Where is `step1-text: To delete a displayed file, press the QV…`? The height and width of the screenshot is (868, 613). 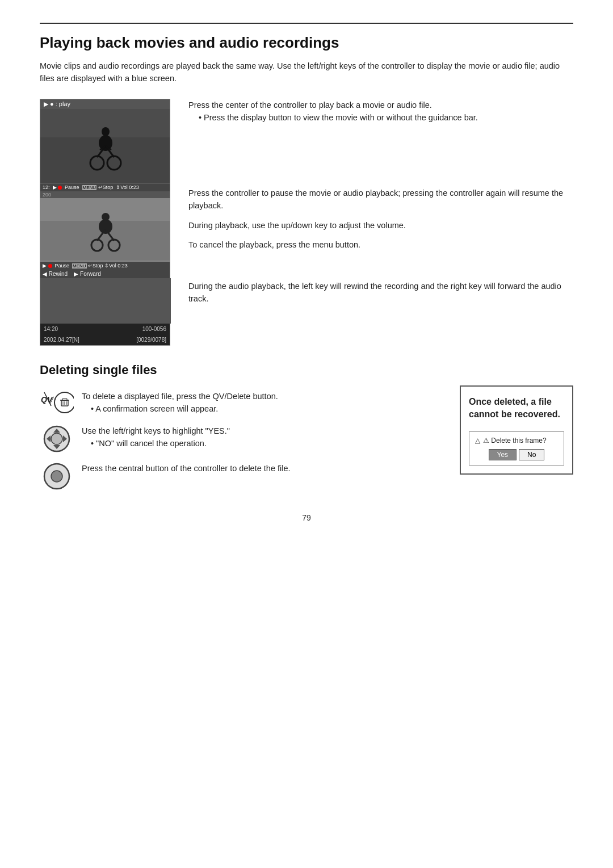
step1-text: To delete a displayed file, press the QV… is located at coordinates (259, 403).